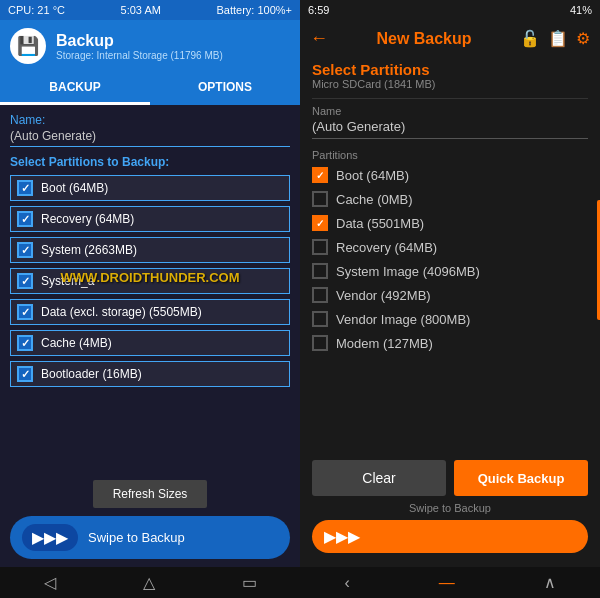 The width and height of the screenshot is (600, 598). What do you see at coordinates (450, 111) in the screenshot?
I see `right-name-label: Name` at bounding box center [450, 111].